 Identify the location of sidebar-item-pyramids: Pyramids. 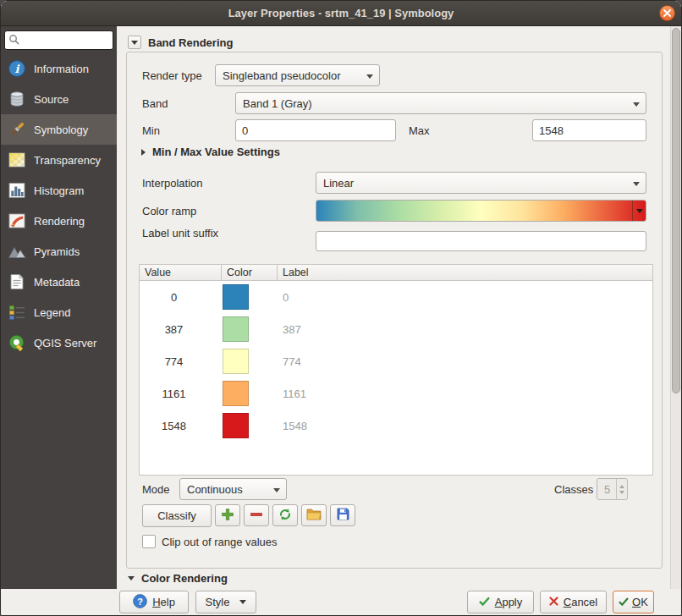
(59, 251).